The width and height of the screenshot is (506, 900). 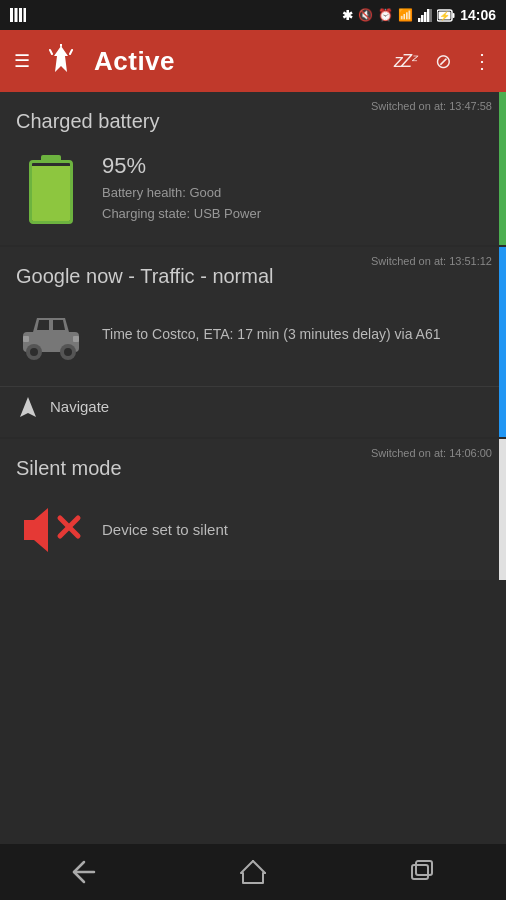 What do you see at coordinates (84, 872) in the screenshot?
I see `back-button` at bounding box center [84, 872].